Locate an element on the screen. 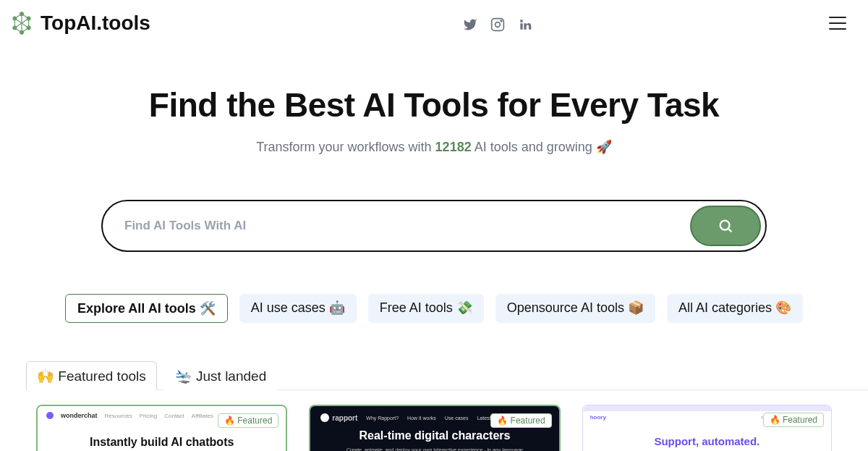 The image size is (868, 451). logo: TopAI.tools is located at coordinates (80, 23).